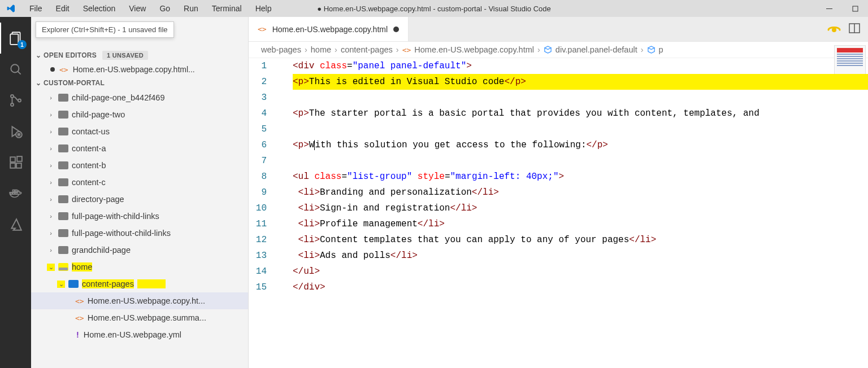 Image resolution: width=868 pixels, height=368 pixels. I want to click on menu-go: Go, so click(165, 8).